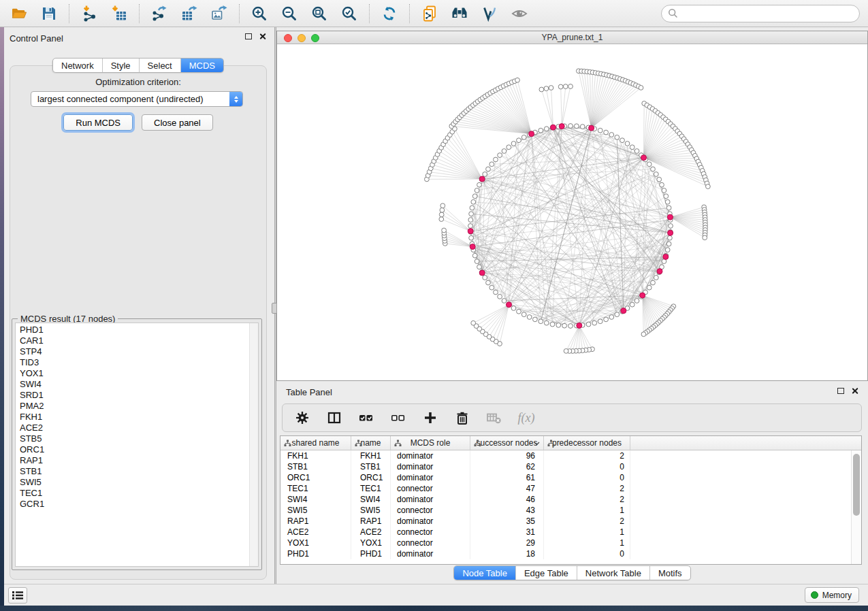 Image resolution: width=868 pixels, height=611 pixels. Describe the element at coordinates (349, 14) in the screenshot. I see `zoom-selected-icon` at that location.